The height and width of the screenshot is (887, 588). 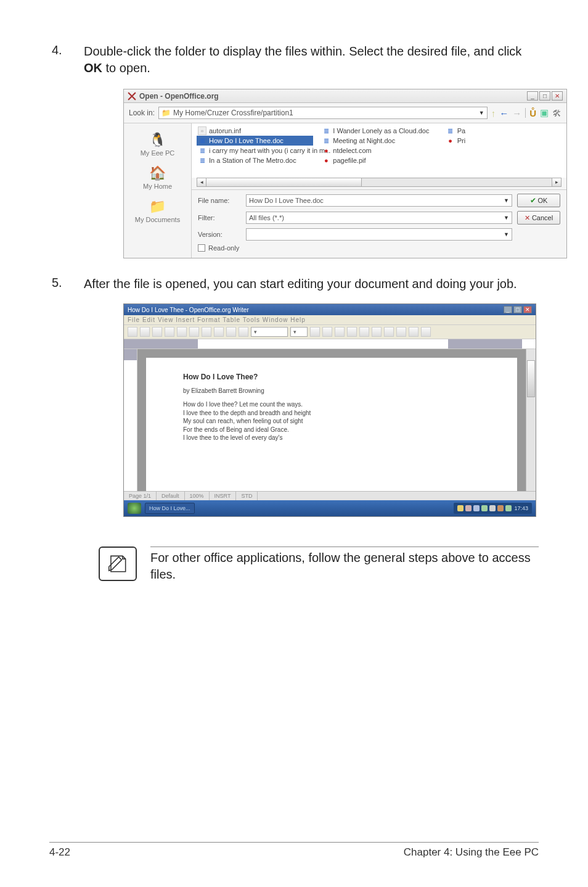 What do you see at coordinates (518, 310) in the screenshot?
I see `writer-maximize-button: □` at bounding box center [518, 310].